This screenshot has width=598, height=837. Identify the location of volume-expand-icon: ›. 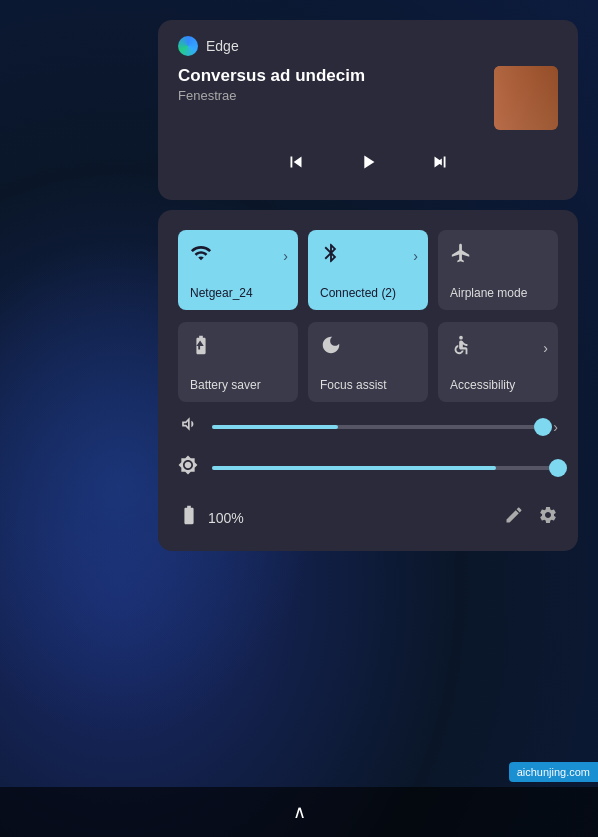
(556, 427).